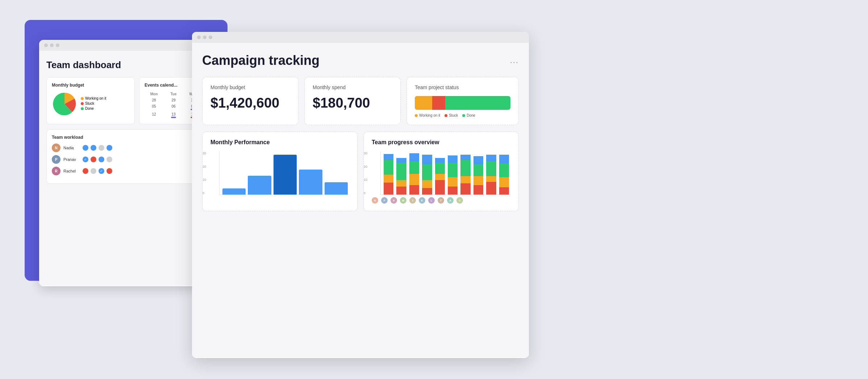  Describe the element at coordinates (478, 103) in the screenshot. I see `tps-seg-done` at that location.